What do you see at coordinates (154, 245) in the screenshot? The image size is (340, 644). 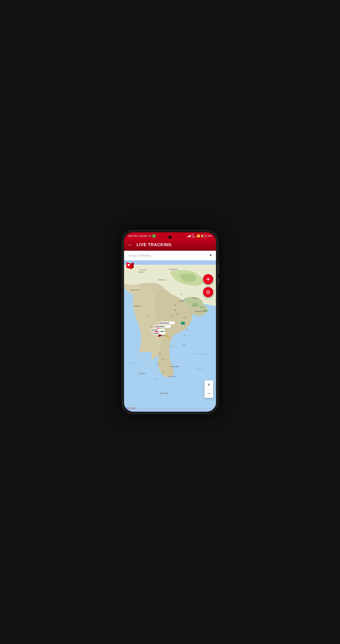 I see `header-title: LIVE TRACKING` at bounding box center [154, 245].